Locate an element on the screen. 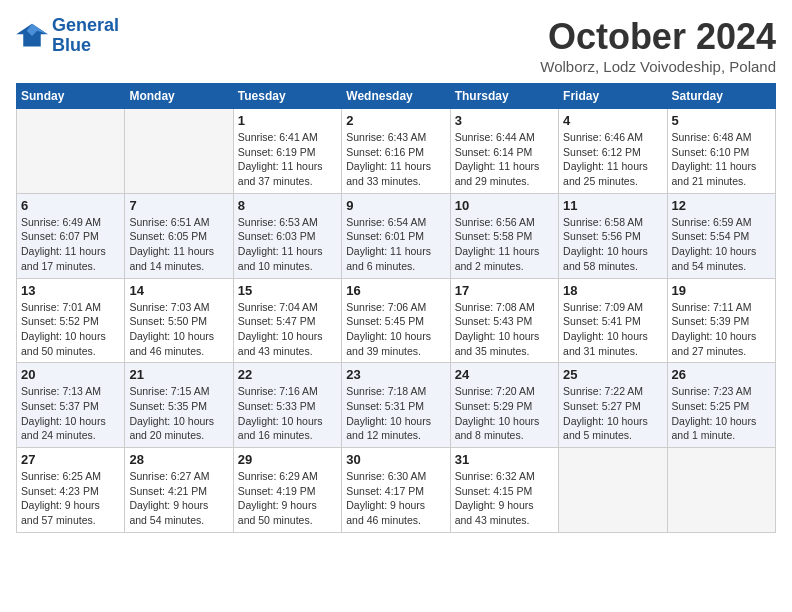 The height and width of the screenshot is (612, 792). calendar-cell: 20Sunrise: 7:13 AMSunset: 5:37 PMDayligh… is located at coordinates (71, 406).